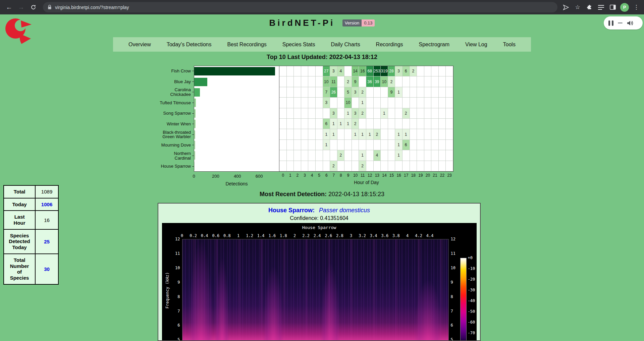  What do you see at coordinates (291, 210) in the screenshot?
I see `detection-species-link: House Sparrow:` at bounding box center [291, 210].